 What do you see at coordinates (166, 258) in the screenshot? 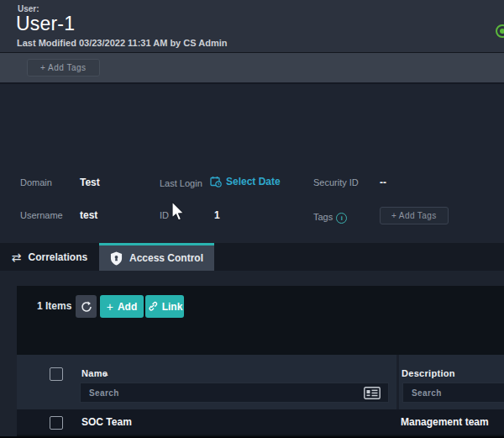
I see `tab-access-control-label: Access Control` at bounding box center [166, 258].